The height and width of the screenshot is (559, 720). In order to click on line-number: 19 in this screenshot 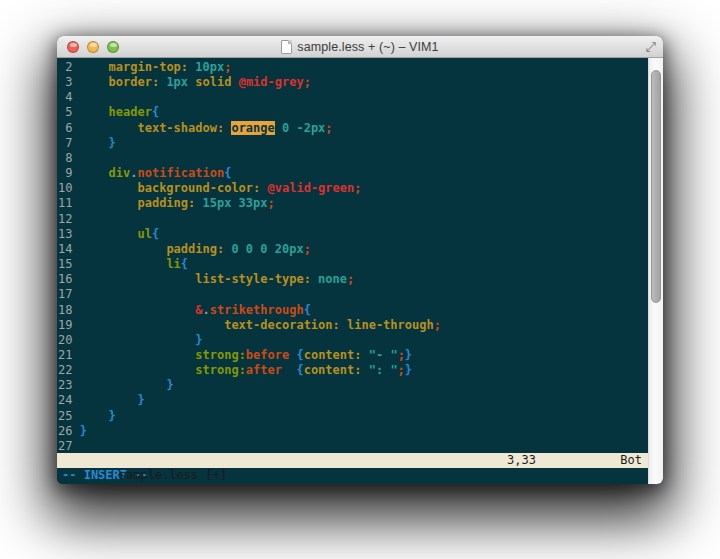, I will do `click(69, 326)`.